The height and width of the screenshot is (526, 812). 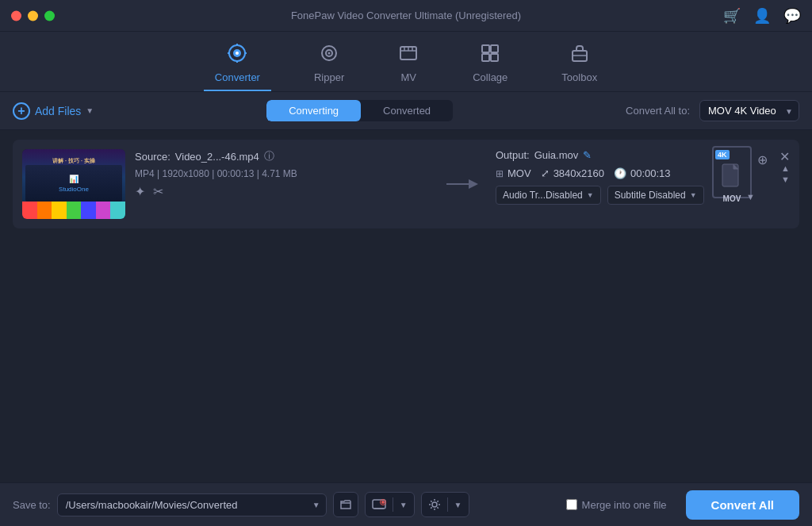 I want to click on mov-file-icon, so click(x=732, y=178).